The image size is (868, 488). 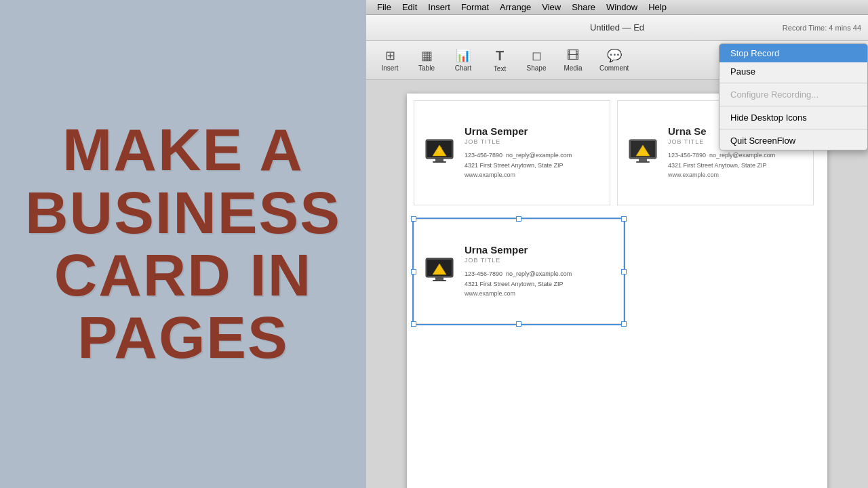 I want to click on dropdown-pause: Pause, so click(x=793, y=72).